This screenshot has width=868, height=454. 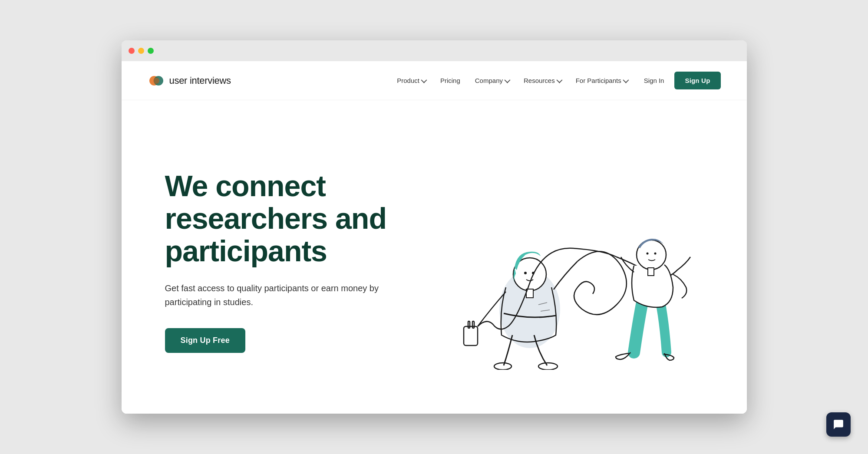 What do you see at coordinates (542, 81) in the screenshot?
I see `nav-item-resources: Resources` at bounding box center [542, 81].